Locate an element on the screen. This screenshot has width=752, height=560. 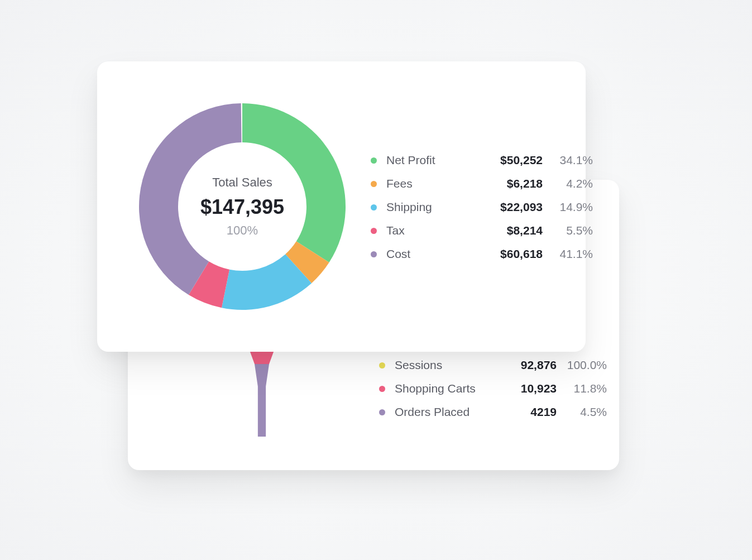
legend-row: Sessions92,876100.0% is located at coordinates (493, 365).